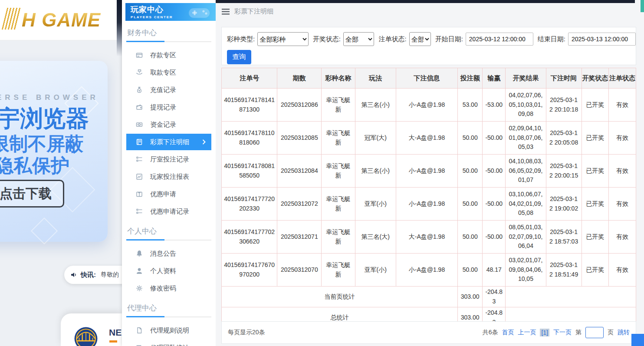 The width and height of the screenshot is (644, 346). Describe the element at coordinates (359, 39) in the screenshot. I see `draw-status-select: 全部` at that location.